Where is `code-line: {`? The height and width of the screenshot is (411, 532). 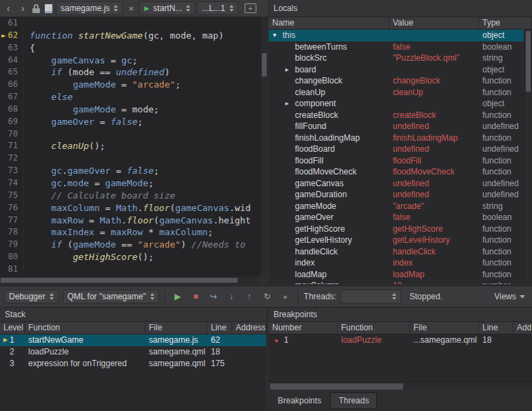
code-line: { is located at coordinates (29, 48).